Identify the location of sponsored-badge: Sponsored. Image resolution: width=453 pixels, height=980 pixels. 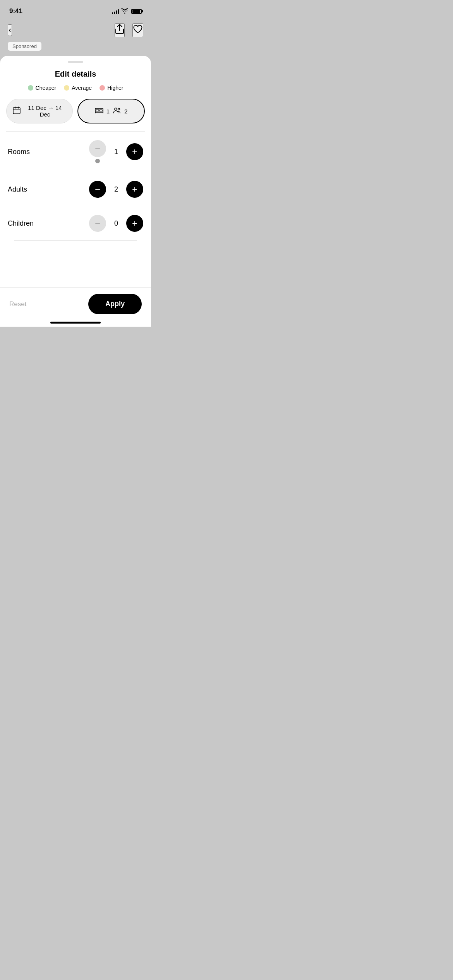
(25, 46).